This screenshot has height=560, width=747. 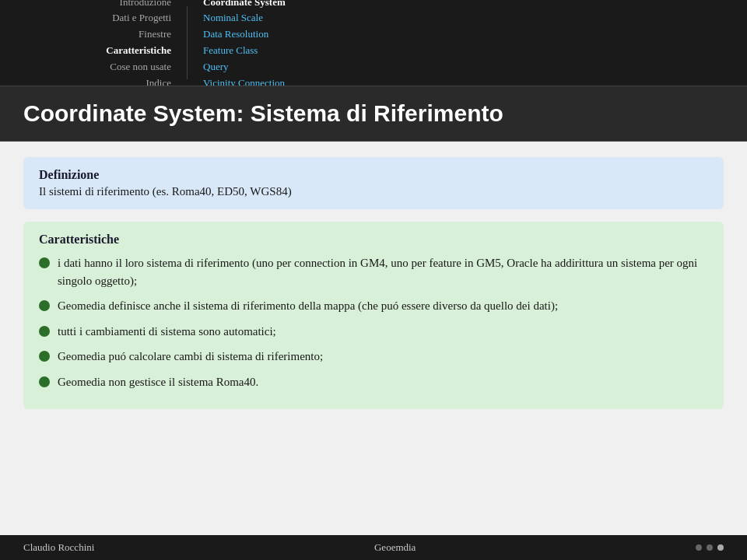 What do you see at coordinates (308, 306) in the screenshot?
I see `bullet-text: Geomedia definisce anche il sistema di r…` at bounding box center [308, 306].